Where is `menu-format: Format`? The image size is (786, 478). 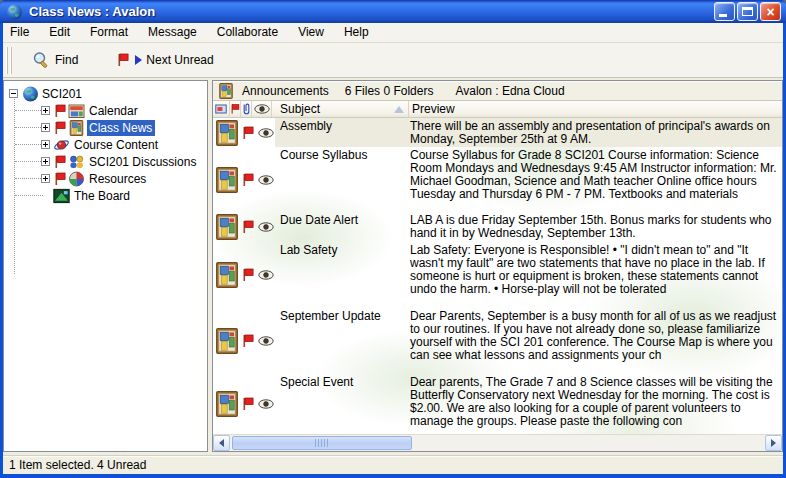
menu-format: Format is located at coordinates (109, 32).